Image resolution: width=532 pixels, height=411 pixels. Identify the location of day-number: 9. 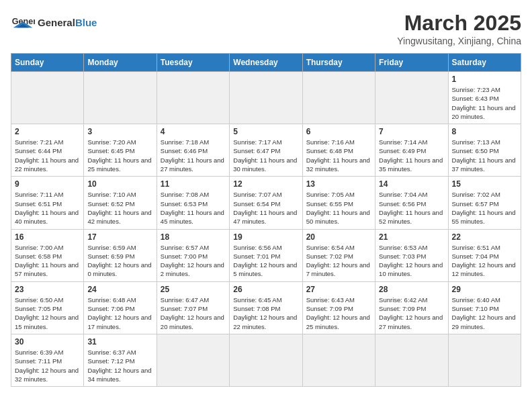
(47, 184).